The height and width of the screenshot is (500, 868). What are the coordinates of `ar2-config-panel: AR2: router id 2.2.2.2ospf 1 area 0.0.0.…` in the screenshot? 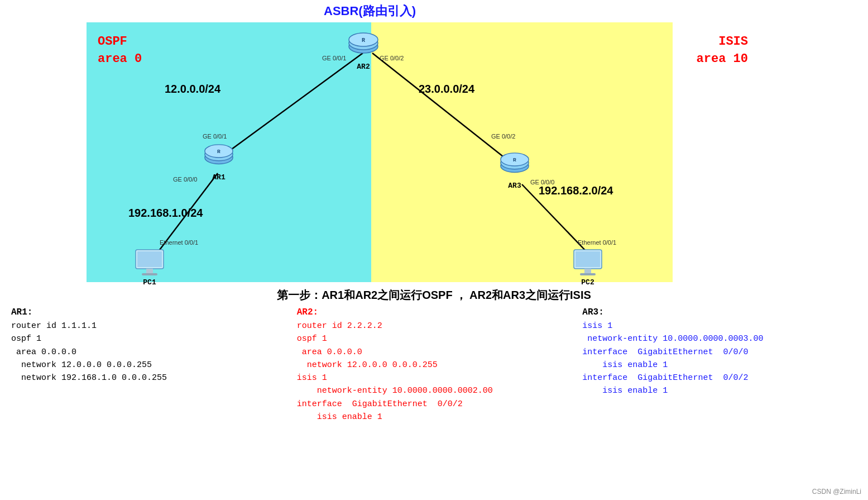 It's located at (434, 365).